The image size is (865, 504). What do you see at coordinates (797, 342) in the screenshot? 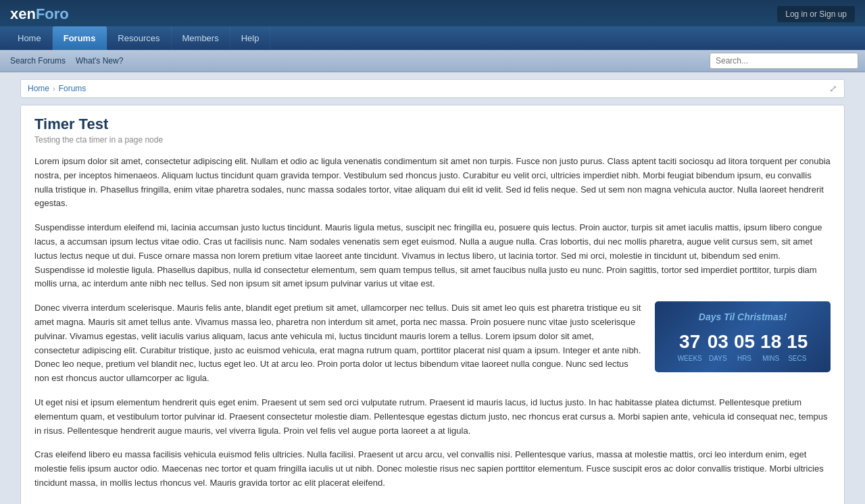
I see `timer-secs-num: 15` at bounding box center [797, 342].